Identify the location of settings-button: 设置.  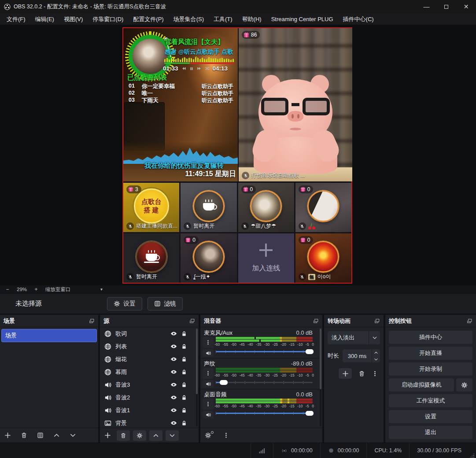
(431, 417).